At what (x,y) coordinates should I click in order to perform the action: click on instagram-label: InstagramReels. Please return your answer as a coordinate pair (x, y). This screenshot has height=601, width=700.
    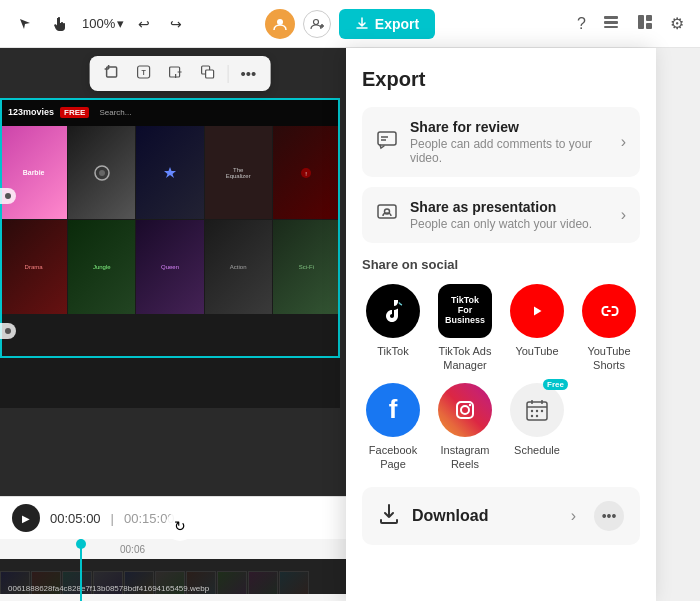
    Looking at the image, I should click on (466, 458).